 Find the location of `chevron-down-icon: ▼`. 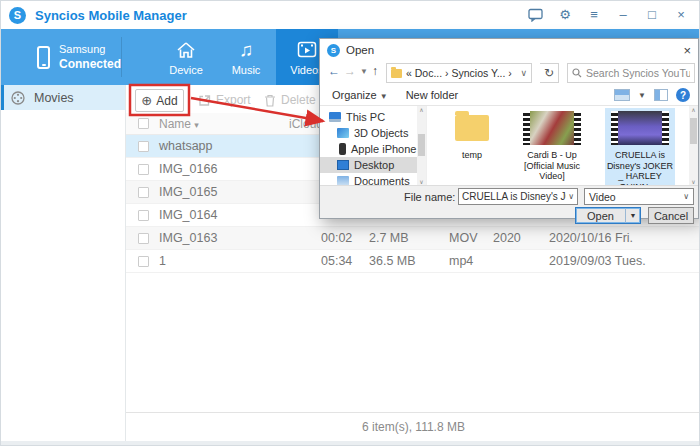

chevron-down-icon: ▼ is located at coordinates (384, 96).